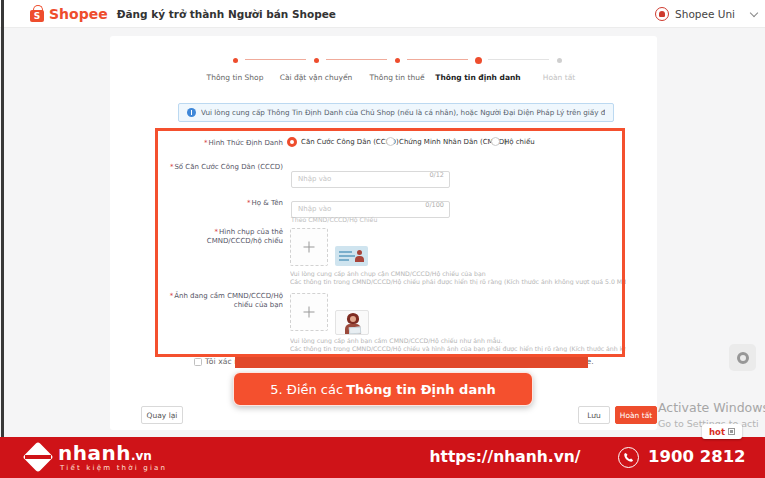 This screenshot has width=765, height=478. What do you see at coordinates (436, 175) in the screenshot?
I see `id-number-counter: 0/12` at bounding box center [436, 175].